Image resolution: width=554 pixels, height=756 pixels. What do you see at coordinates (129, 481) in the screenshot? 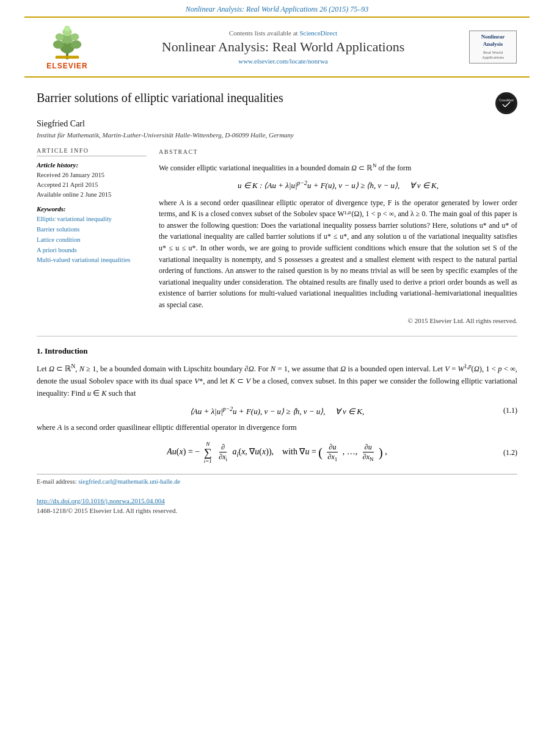
I see `email-link: siegfried.carl@mathematik.uni-halle.de` at bounding box center [129, 481].